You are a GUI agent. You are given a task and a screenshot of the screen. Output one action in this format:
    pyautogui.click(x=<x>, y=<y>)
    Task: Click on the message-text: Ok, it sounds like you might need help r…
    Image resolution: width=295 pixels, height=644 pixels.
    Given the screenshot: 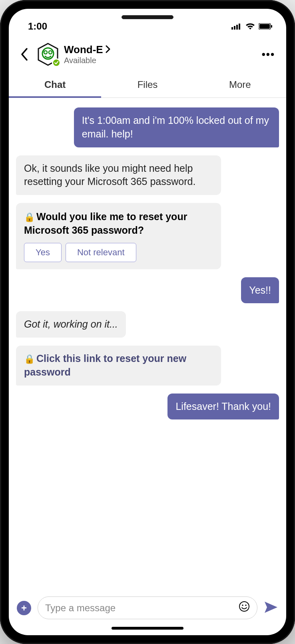 What is the action you would take?
    pyautogui.click(x=110, y=175)
    